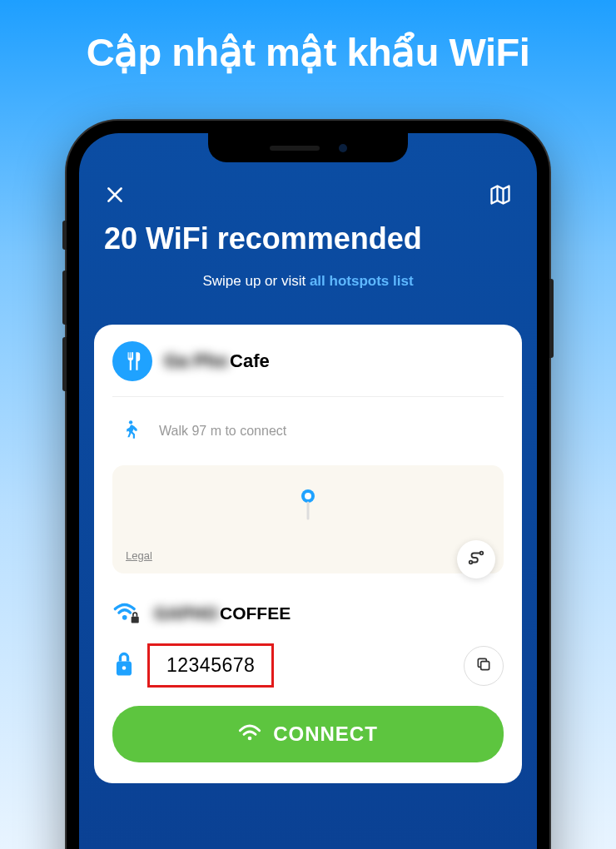 The image size is (616, 849). Describe the element at coordinates (211, 666) in the screenshot. I see `password-value: 12345678` at that location.